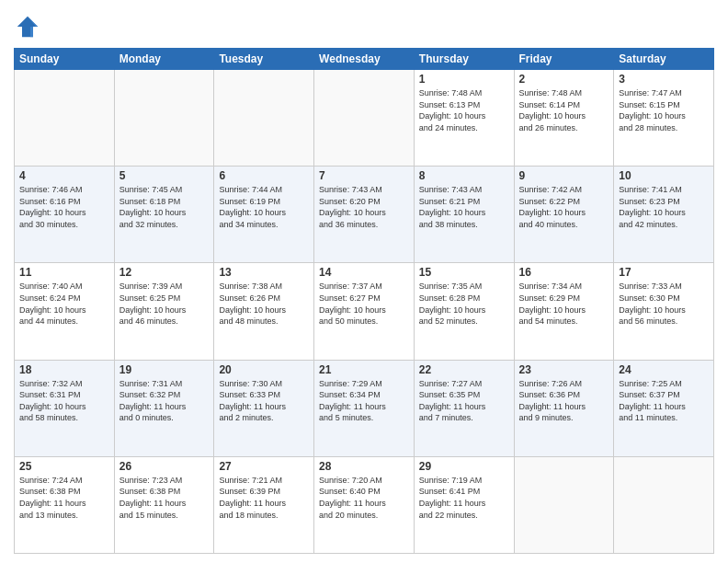  I want to click on day-number: 4, so click(64, 176).